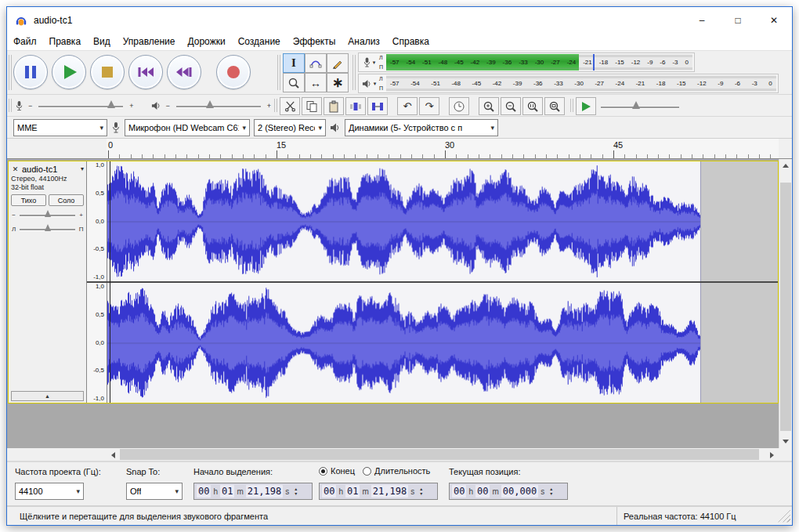  What do you see at coordinates (354, 72) in the screenshot?
I see `meter-toolbar-grip` at bounding box center [354, 72].